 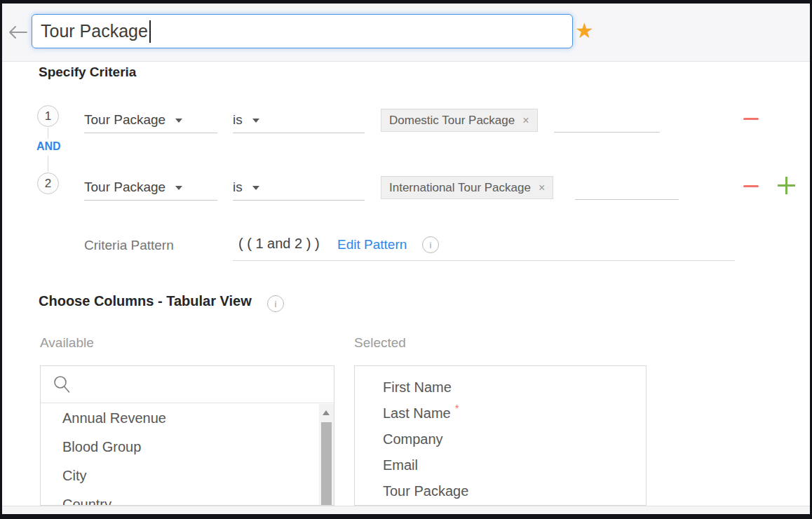 I want to click on tag-label: Domestic Tour Package, so click(x=452, y=121).